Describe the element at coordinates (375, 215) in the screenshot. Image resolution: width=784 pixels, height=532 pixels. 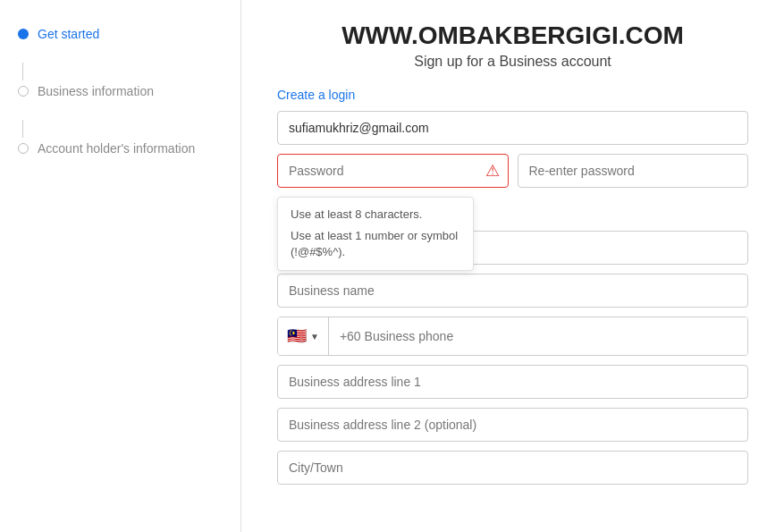
I see `tooltip-line1: Use at least 8 characters.` at that location.